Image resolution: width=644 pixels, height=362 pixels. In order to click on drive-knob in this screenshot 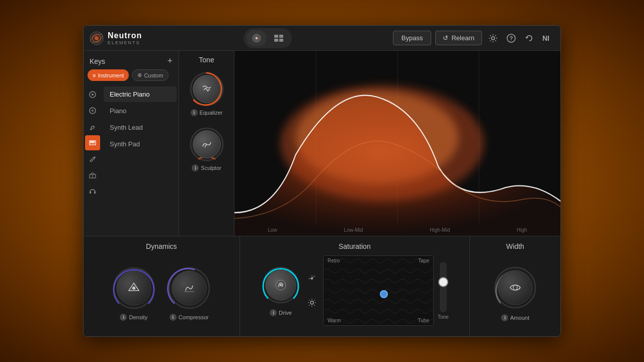, I will do `click(281, 285)`.